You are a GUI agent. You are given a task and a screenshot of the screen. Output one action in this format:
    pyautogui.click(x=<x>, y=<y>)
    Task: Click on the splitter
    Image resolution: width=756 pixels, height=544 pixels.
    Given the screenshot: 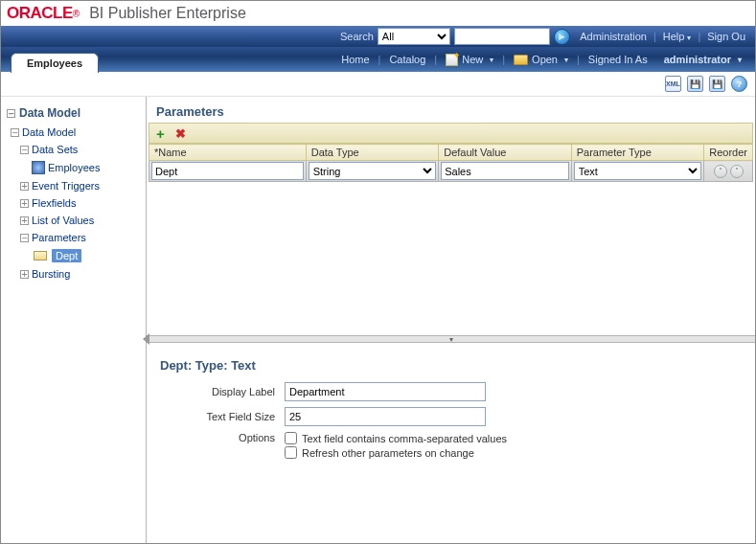 What is the action you would take?
    pyautogui.click(x=450, y=339)
    